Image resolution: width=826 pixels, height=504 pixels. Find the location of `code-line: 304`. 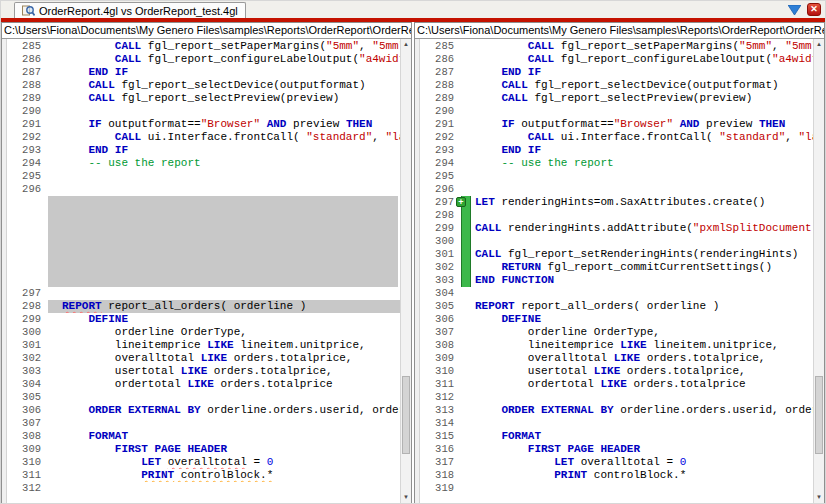

code-line: 304 is located at coordinates (617, 294).